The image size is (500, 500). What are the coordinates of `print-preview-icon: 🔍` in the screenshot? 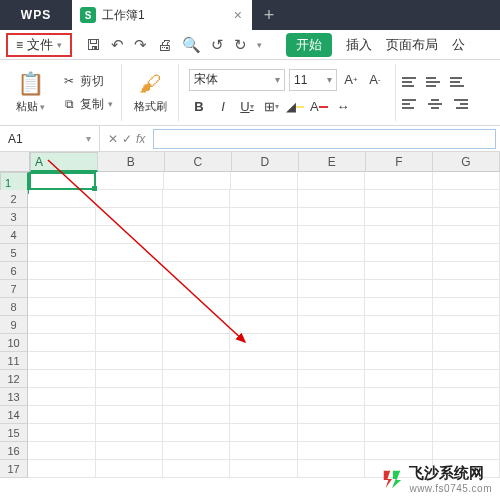 It's located at (192, 45).